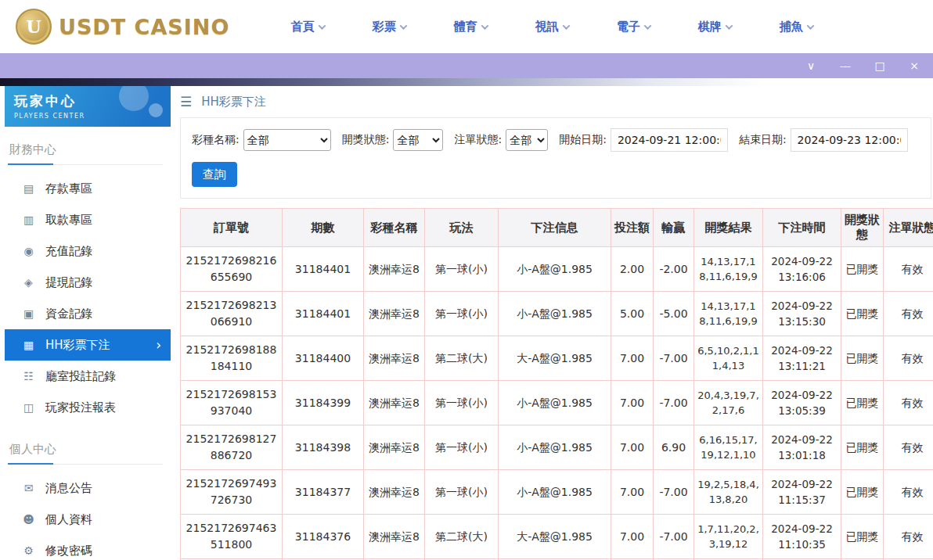 The width and height of the screenshot is (933, 560). What do you see at coordinates (633, 27) in the screenshot?
I see `nav-item-electronic: 電子` at bounding box center [633, 27].